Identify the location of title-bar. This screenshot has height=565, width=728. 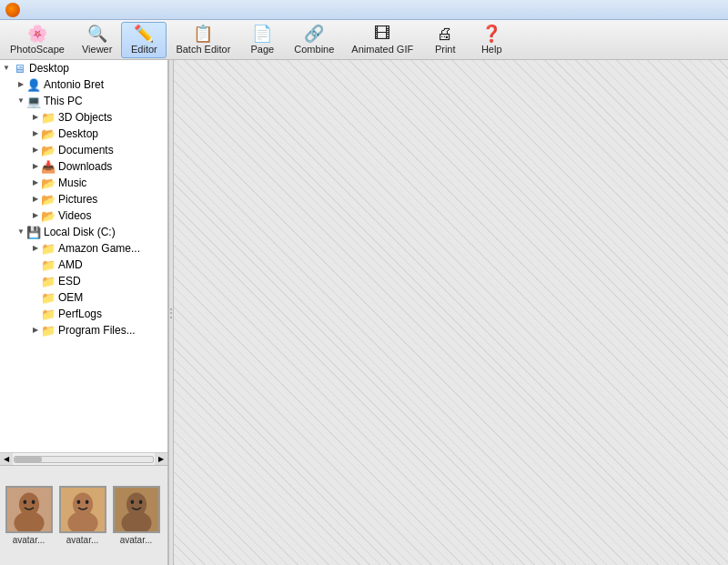
(364, 10).